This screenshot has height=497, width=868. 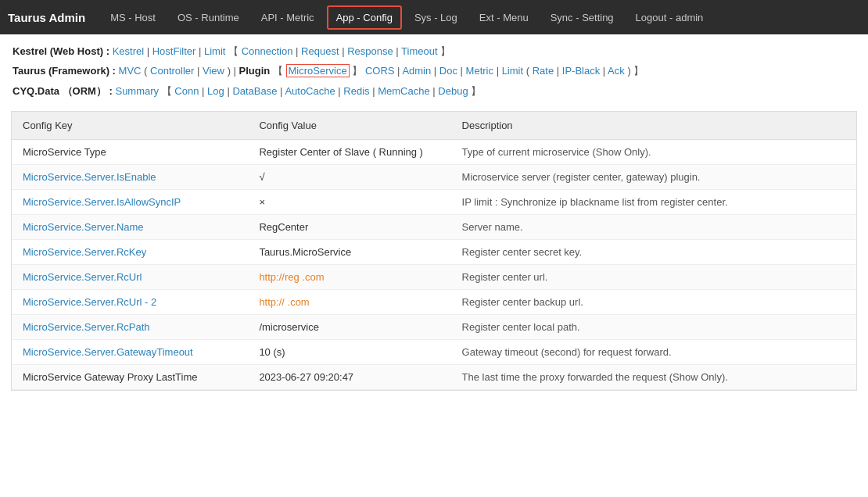 I want to click on nav-api-metric: API - Metric, so click(x=288, y=17).